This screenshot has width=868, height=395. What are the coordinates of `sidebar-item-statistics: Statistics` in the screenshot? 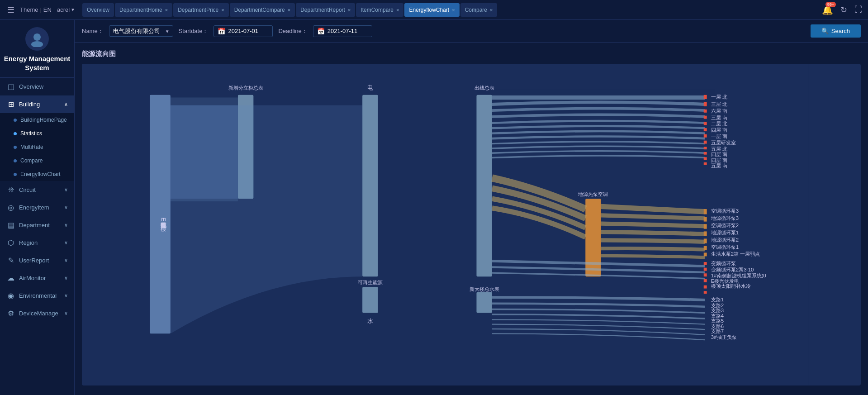 It's located at (37, 133).